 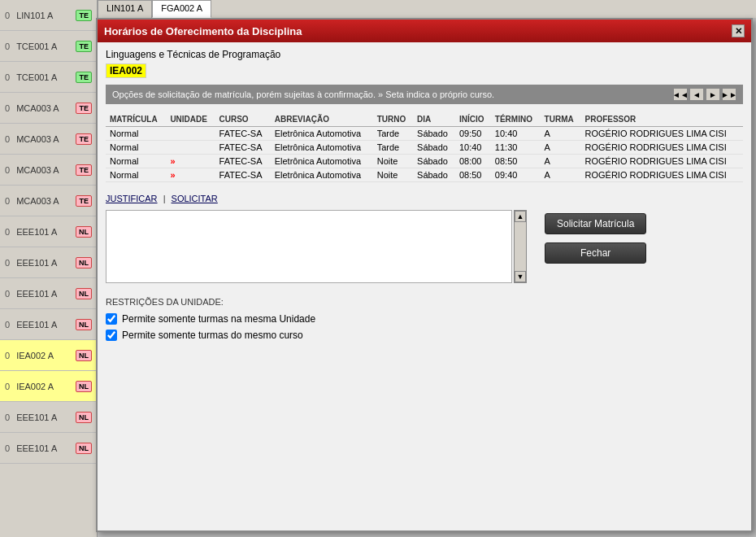 What do you see at coordinates (49, 108) in the screenshot?
I see `sidebar-item-3: 0 MCA003 A TE` at bounding box center [49, 108].